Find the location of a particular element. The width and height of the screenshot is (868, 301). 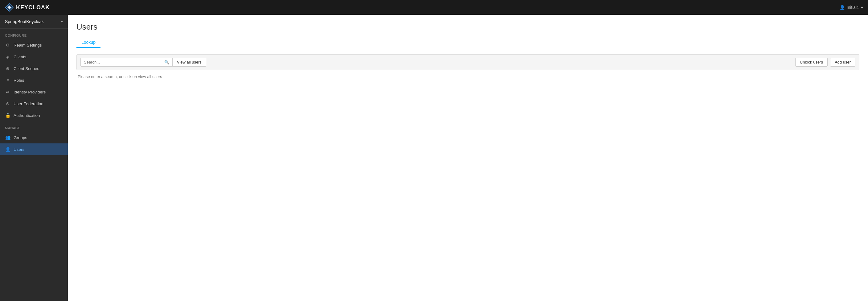

sidebar-item-label: Groups is located at coordinates (20, 138).